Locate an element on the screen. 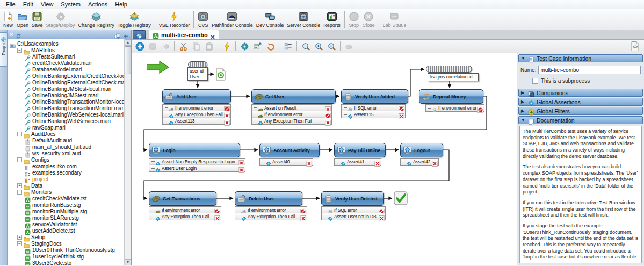 The height and width of the screenshot is (266, 644). section-companions: Companions is located at coordinates (581, 92).